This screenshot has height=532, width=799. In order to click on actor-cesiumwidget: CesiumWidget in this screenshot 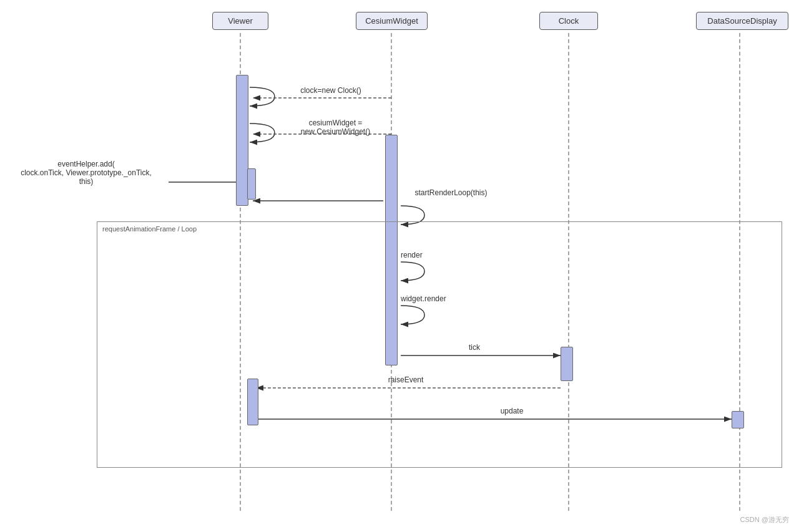, I will do `click(392, 21)`.